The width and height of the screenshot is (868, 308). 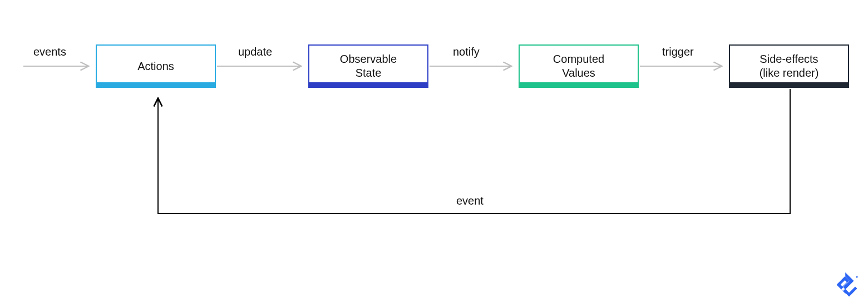 I want to click on node-effects: Side-effects(like render), so click(x=789, y=66).